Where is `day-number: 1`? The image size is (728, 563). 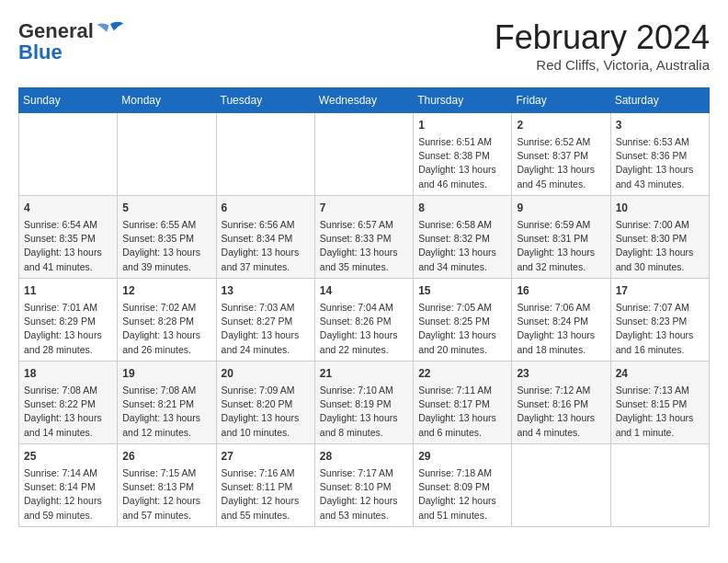 day-number: 1 is located at coordinates (462, 125).